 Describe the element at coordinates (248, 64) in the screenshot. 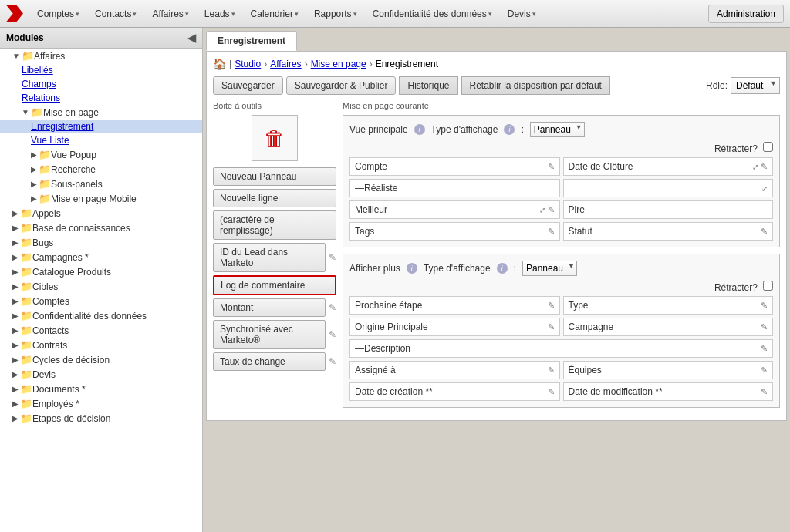

I see `breadcrumb-studio: Studio` at that location.